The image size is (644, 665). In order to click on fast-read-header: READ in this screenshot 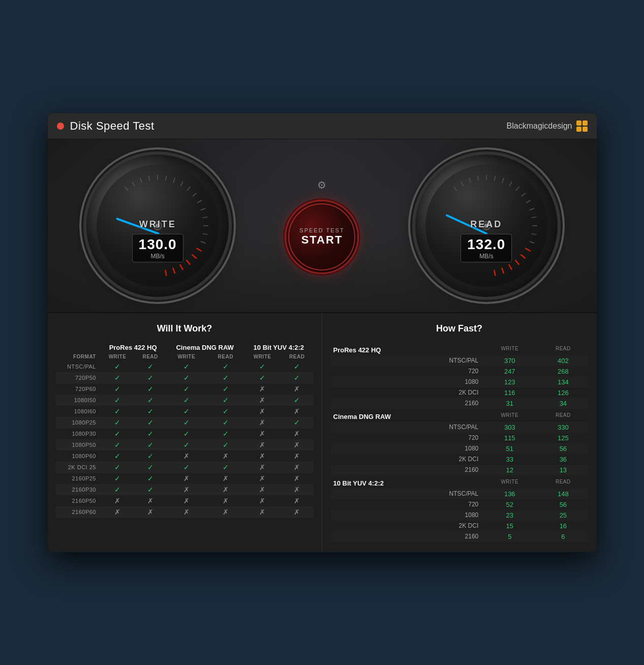, I will do `click(563, 415)`.